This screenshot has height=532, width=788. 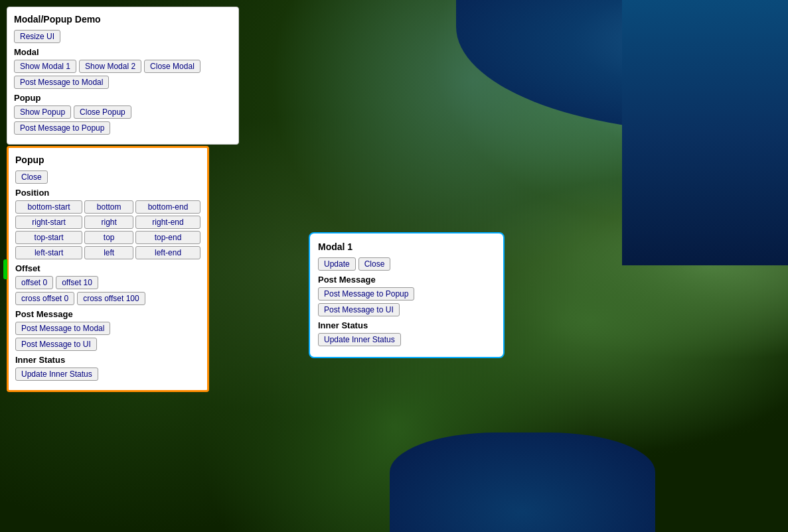 What do you see at coordinates (168, 222) in the screenshot?
I see `pos-right-end-button: right-end` at bounding box center [168, 222].